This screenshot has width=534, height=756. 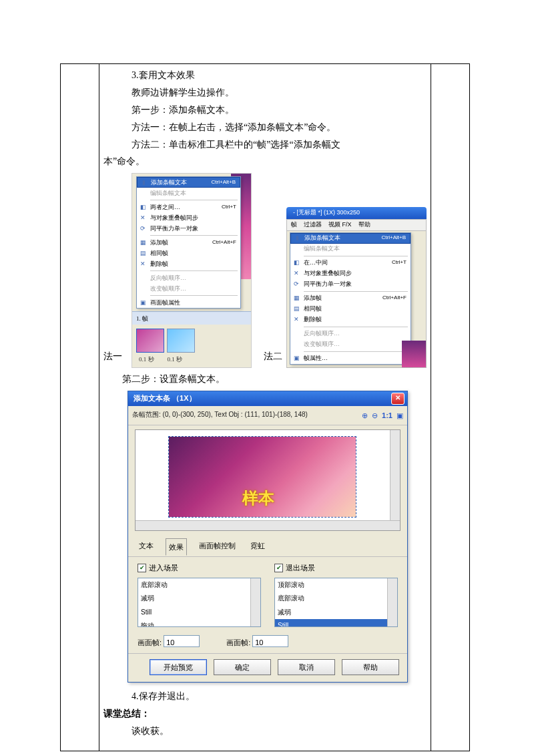 What do you see at coordinates (350, 238) in the screenshot?
I see `menu-add-banner: ▮添加条幅文本Ctrl+Alt+B` at bounding box center [350, 238].